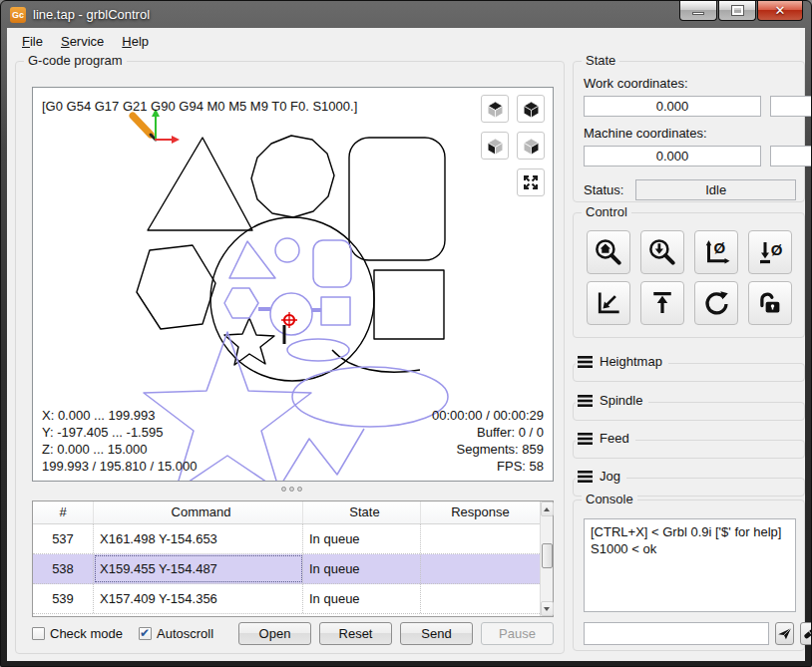 Image resolution: width=812 pixels, height=667 pixels. What do you see at coordinates (495, 146) in the screenshot?
I see `front-view-button` at bounding box center [495, 146].